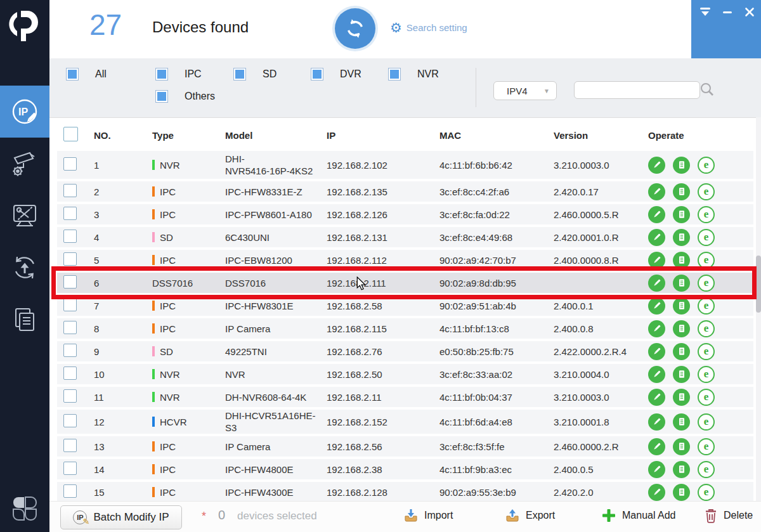 This screenshot has height=532, width=761. I want to click on table-row: 5 IPC IPC-EBW81200 192.168.2.112 90:02:a…, so click(405, 260).